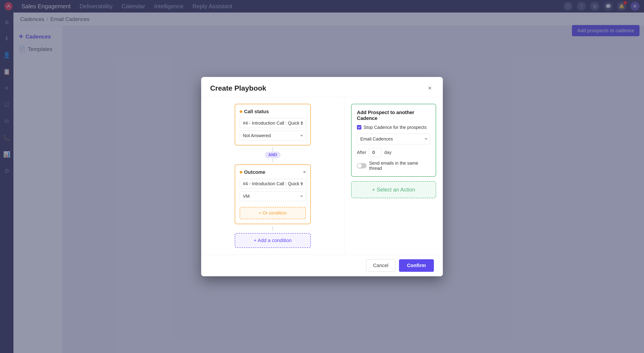  Describe the element at coordinates (273, 150) in the screenshot. I see `and-line-top` at that location.